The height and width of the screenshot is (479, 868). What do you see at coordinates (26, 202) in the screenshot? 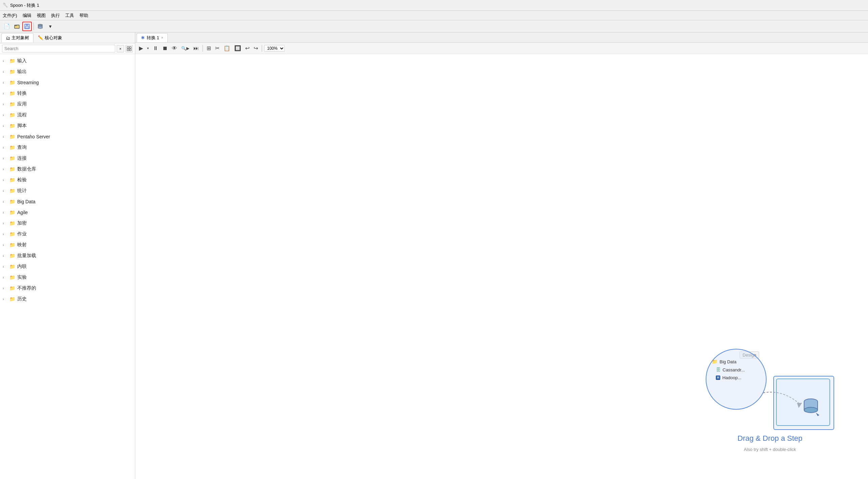
I see `tree-item-label: Big Data` at bounding box center [26, 202].